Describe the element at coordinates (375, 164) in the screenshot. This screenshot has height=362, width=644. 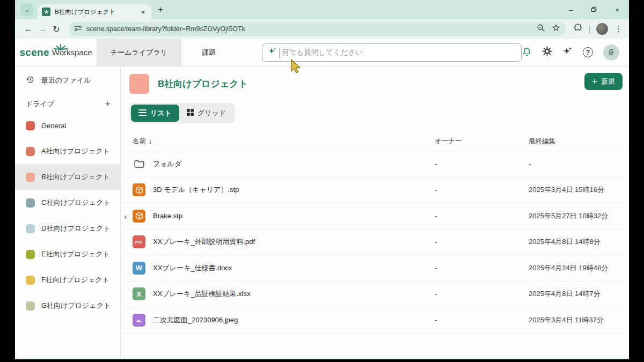
I see `table-row-0: › フォルダ - -` at that location.